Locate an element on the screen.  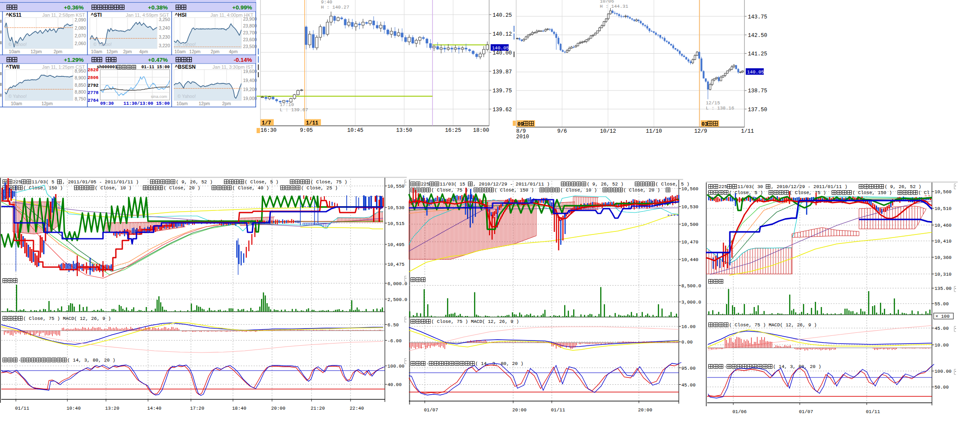
svg-text: 10.00 is located at coordinates (941, 345).